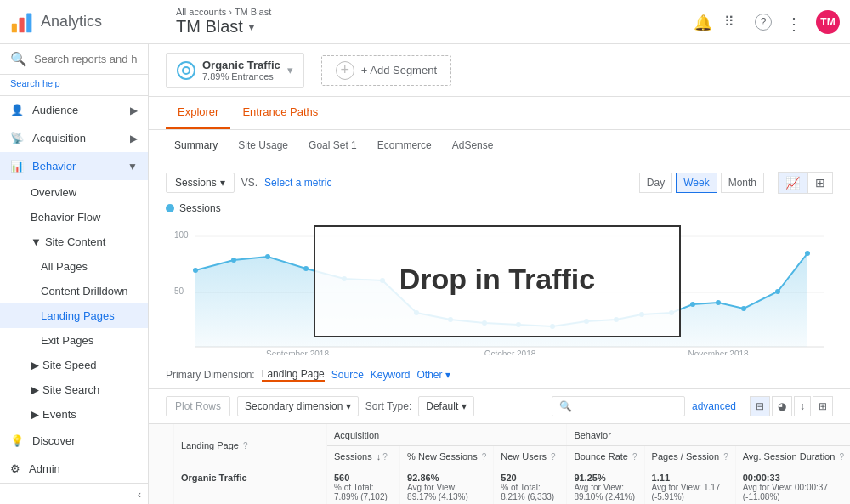 Image resolution: width=850 pixels, height=504 pixels. Describe the element at coordinates (211, 375) in the screenshot. I see `primary-dimension-label: Primary Dimension:` at that location.